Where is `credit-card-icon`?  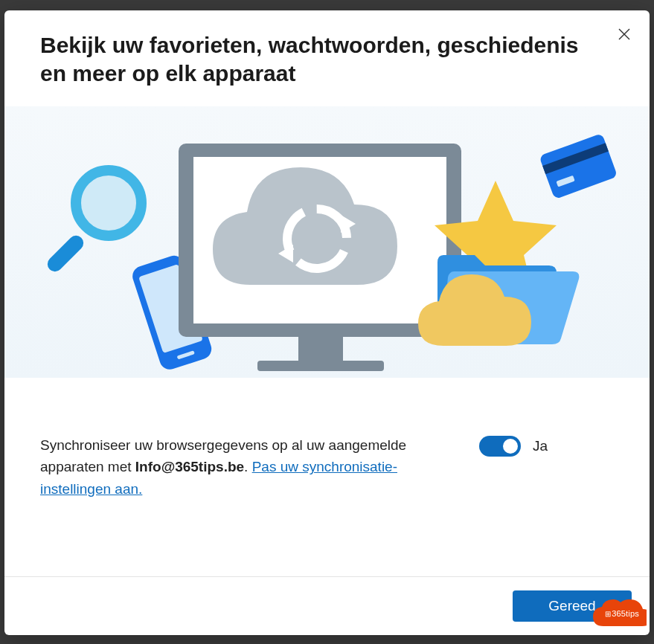
credit-card-icon is located at coordinates (578, 167).